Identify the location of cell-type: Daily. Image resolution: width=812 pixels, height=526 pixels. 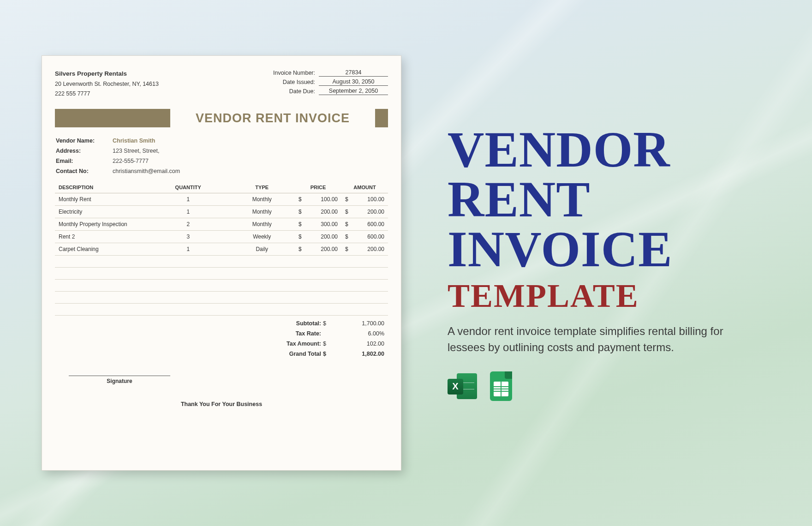
(262, 249).